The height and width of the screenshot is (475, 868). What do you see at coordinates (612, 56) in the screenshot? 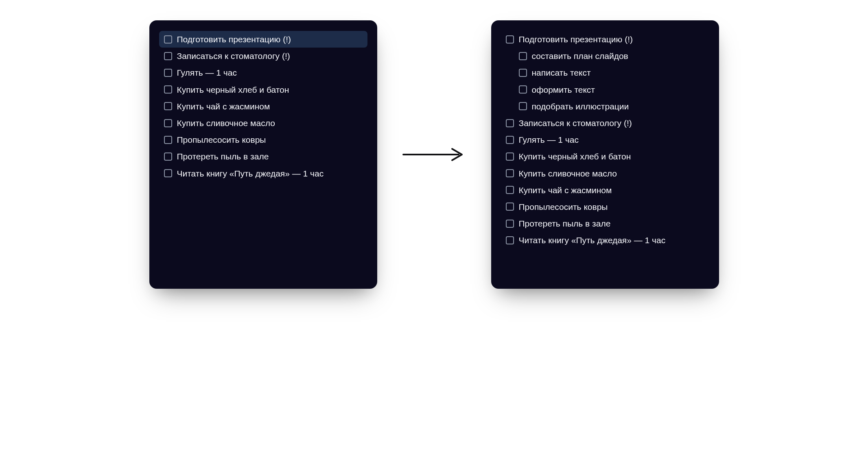
I see `list-item: составить план слайдов` at bounding box center [612, 56].